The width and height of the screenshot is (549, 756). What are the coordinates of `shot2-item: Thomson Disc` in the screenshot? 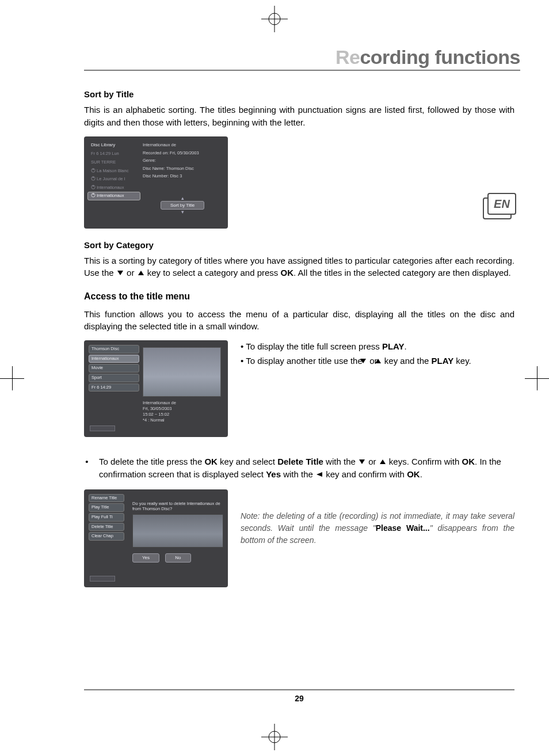 It's located at (114, 349).